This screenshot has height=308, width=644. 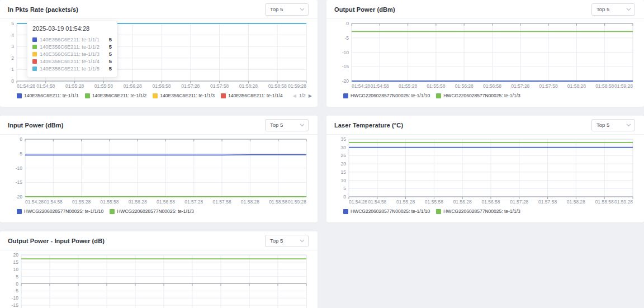 What do you see at coordinates (51, 96) in the screenshot?
I see `legend-label: 140E356C6E211: te-1/1/1` at bounding box center [51, 96].